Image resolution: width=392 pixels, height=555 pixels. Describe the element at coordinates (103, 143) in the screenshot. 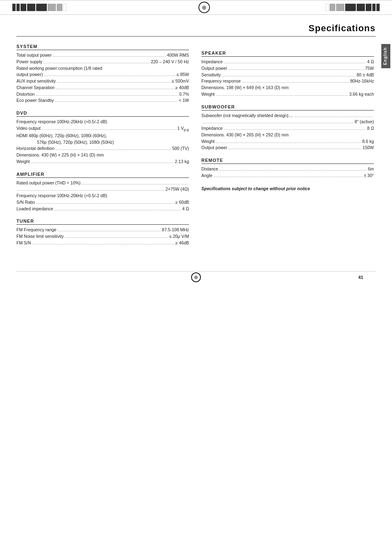

I see `spec-row: 576p (50Hz), 720p (50Hz), 1080i (50Hz)` at that location.